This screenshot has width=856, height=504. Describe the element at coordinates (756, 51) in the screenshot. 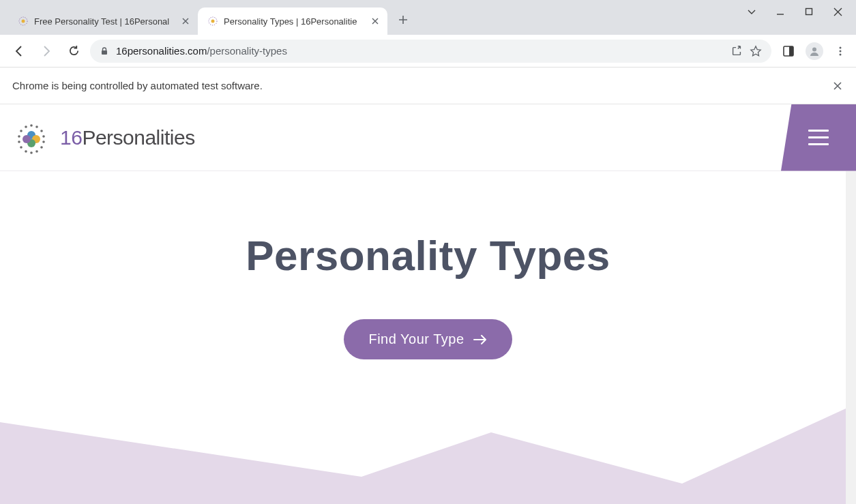

I see `bookmark-star-icon` at that location.